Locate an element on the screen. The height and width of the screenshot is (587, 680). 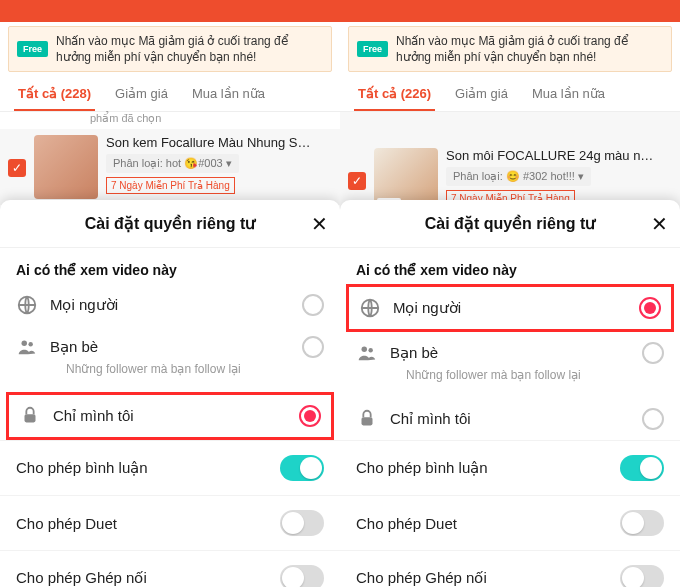
cart-tabs: Tất cả (226) Giảm giá Mua lần nữa is located at coordinates (510, 94).